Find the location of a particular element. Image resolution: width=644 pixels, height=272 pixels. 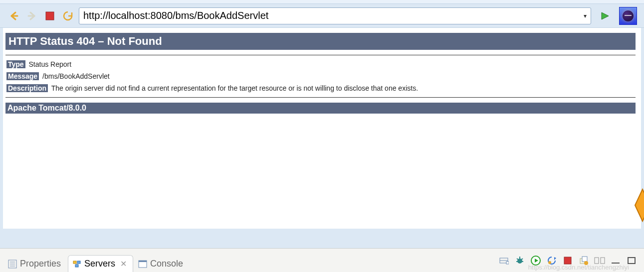

stop-server-icon is located at coordinates (568, 261).